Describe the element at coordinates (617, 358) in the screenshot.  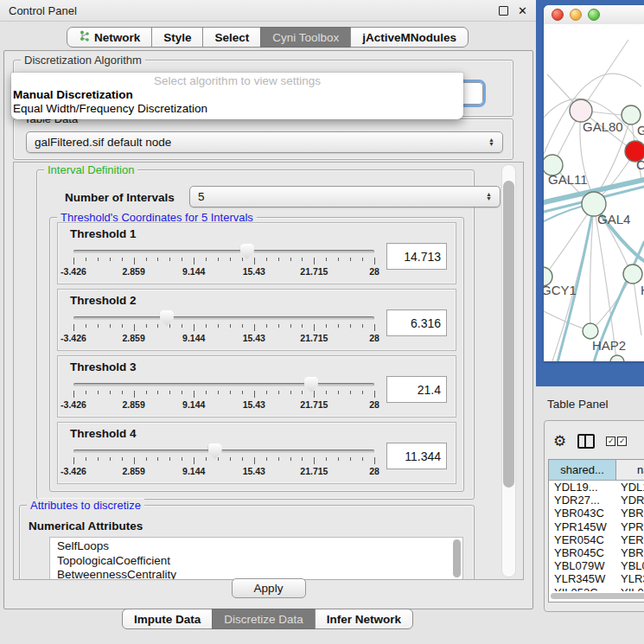
I see `network-node` at that location.